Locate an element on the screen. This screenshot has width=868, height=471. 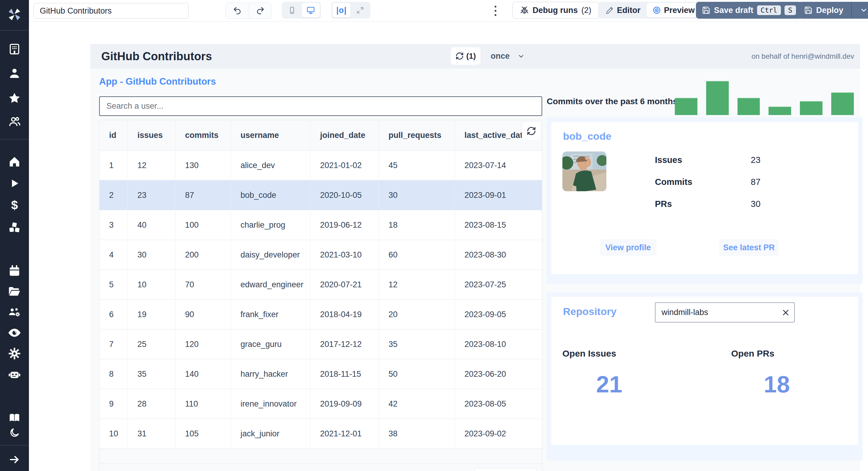
building-icon is located at coordinates (14, 49).